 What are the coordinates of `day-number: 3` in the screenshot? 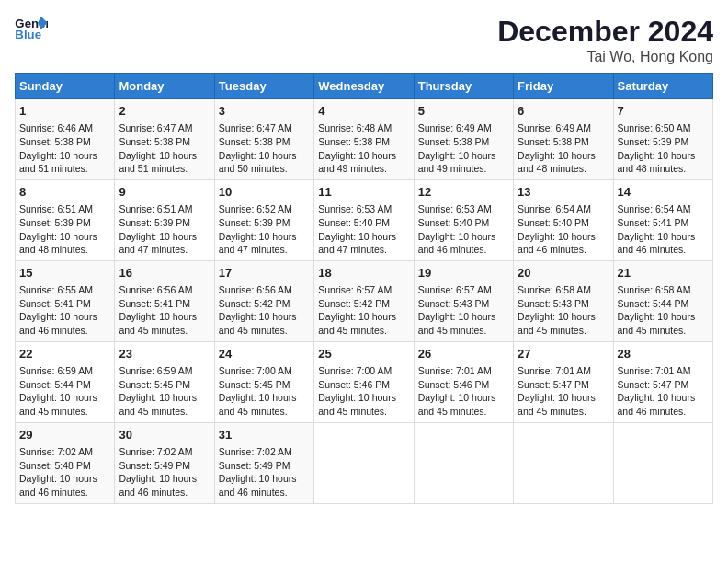 It's located at (265, 111).